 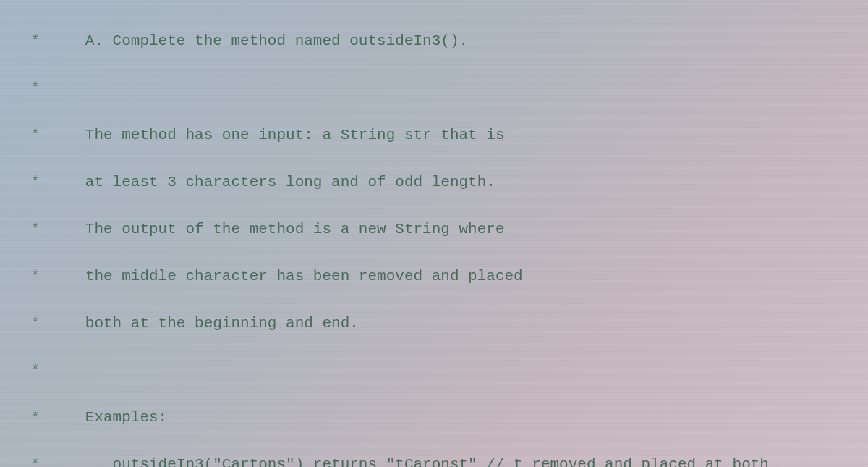 I want to click on comment-line: * The method has one input: a String str…, so click(x=445, y=136).